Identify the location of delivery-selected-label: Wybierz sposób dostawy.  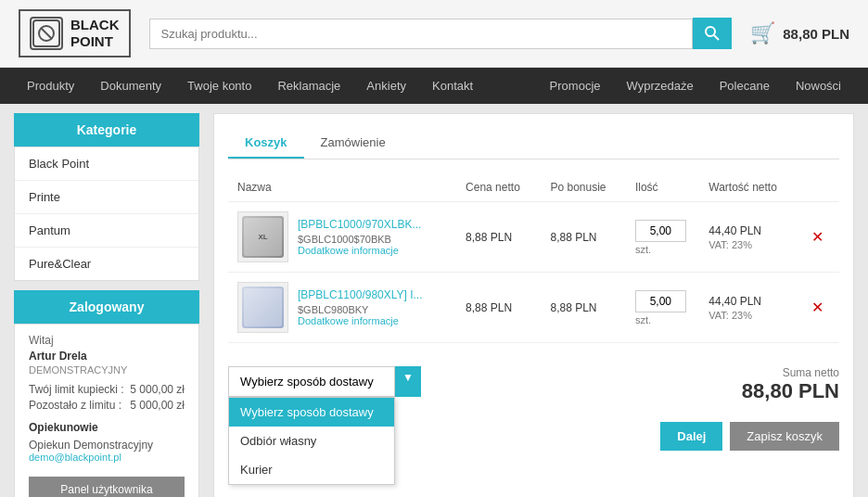
(307, 382).